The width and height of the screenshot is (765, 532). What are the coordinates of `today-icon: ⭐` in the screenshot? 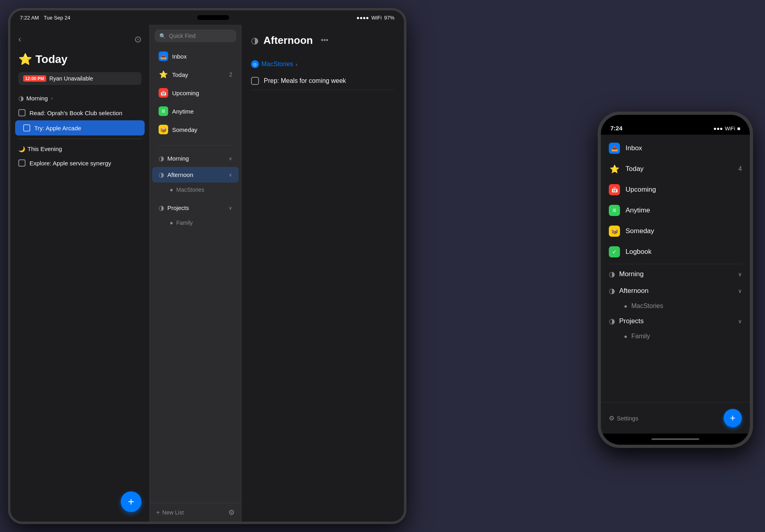 It's located at (163, 75).